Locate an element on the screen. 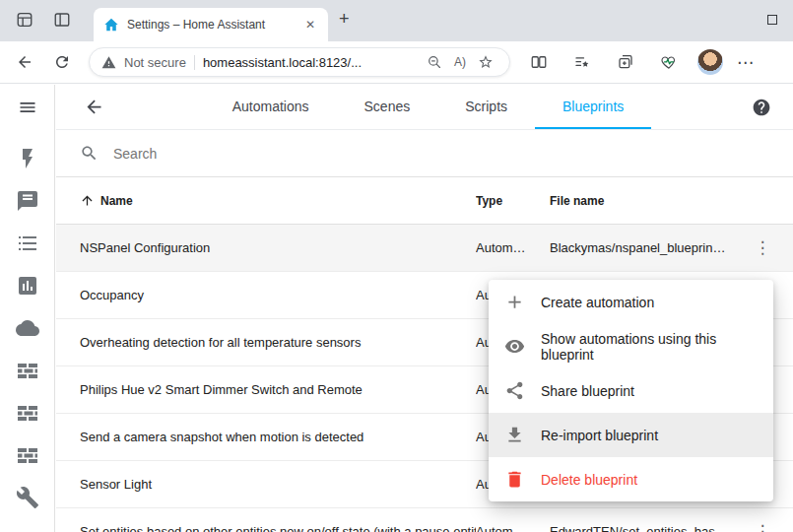  browser-titlebar: Settings – Home Assistant ✕ + is located at coordinates (396, 21).